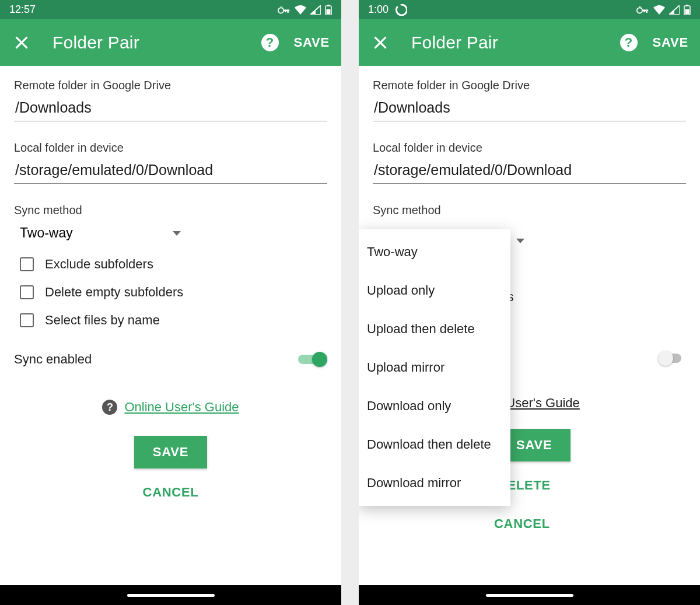  I want to click on online-guide-link: Online User's Guide, so click(181, 407).